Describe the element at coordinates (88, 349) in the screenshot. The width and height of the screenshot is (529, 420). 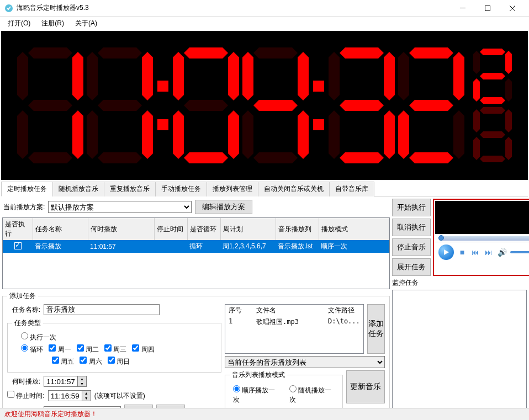
I see `day-tue: 周二` at that location.